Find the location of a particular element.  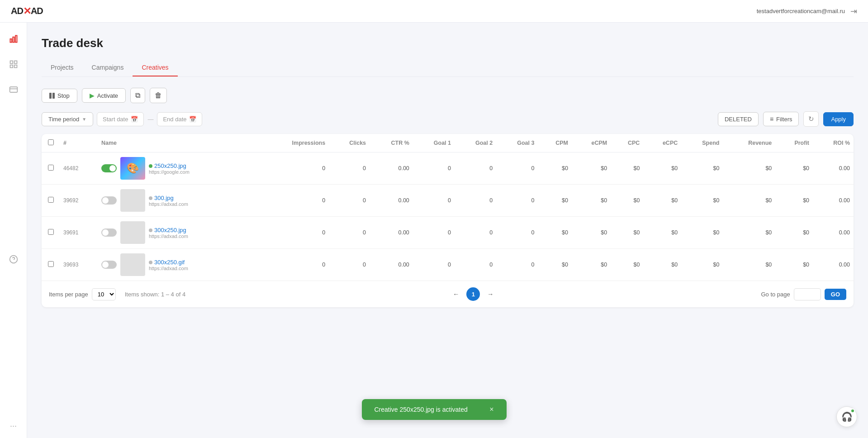

row-ecpc: $0 is located at coordinates (662, 265).